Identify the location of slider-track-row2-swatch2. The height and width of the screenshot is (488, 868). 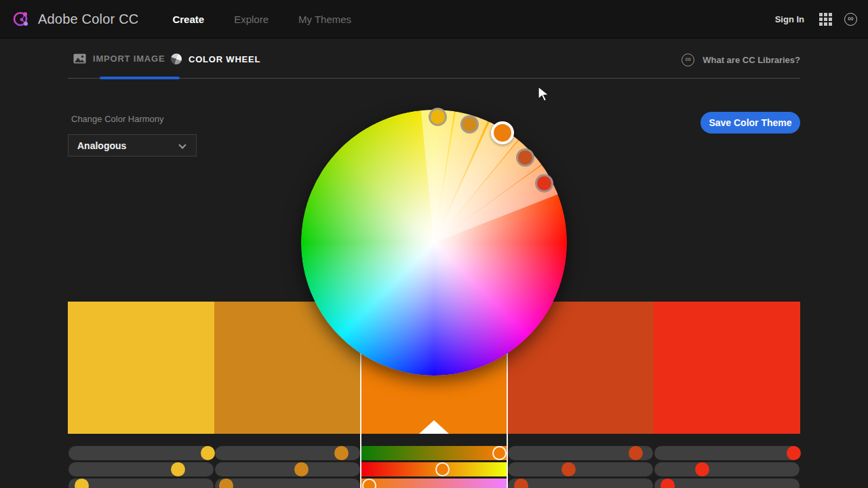
(288, 469).